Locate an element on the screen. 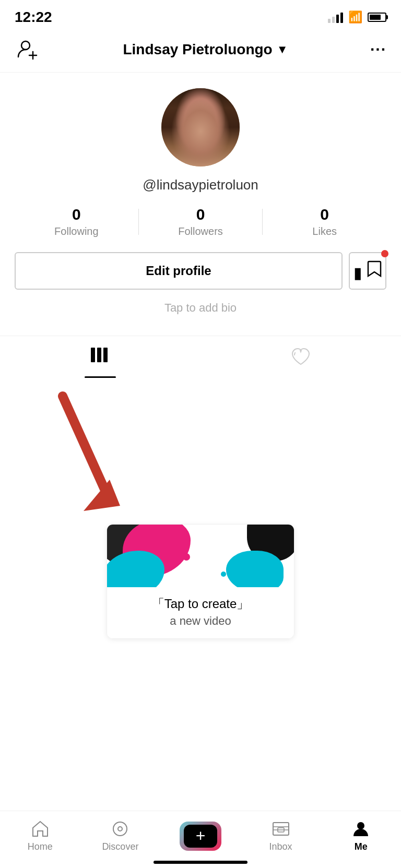  bookmark-button: ▮ is located at coordinates (368, 271).